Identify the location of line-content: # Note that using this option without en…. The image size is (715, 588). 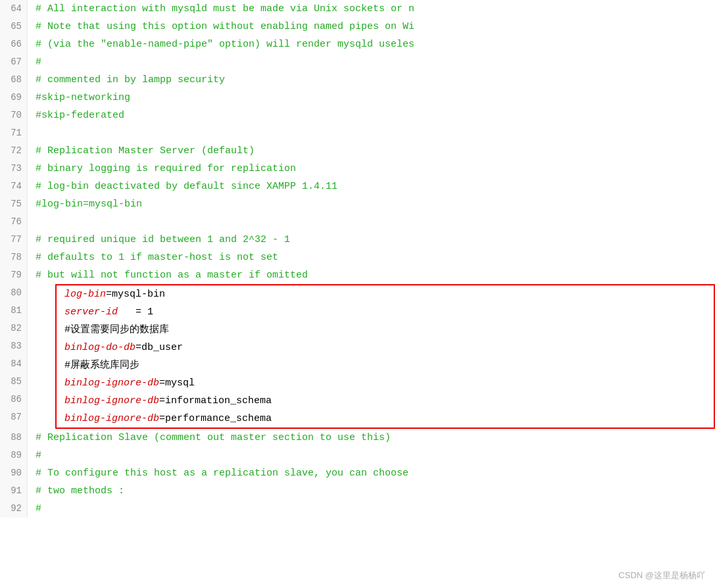
(371, 26).